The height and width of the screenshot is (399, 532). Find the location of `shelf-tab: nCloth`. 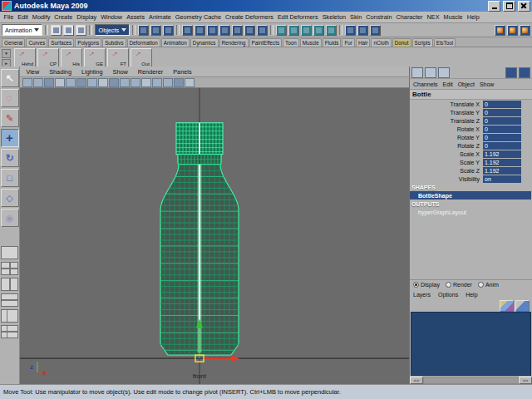

shelf-tab: nCloth is located at coordinates (381, 42).